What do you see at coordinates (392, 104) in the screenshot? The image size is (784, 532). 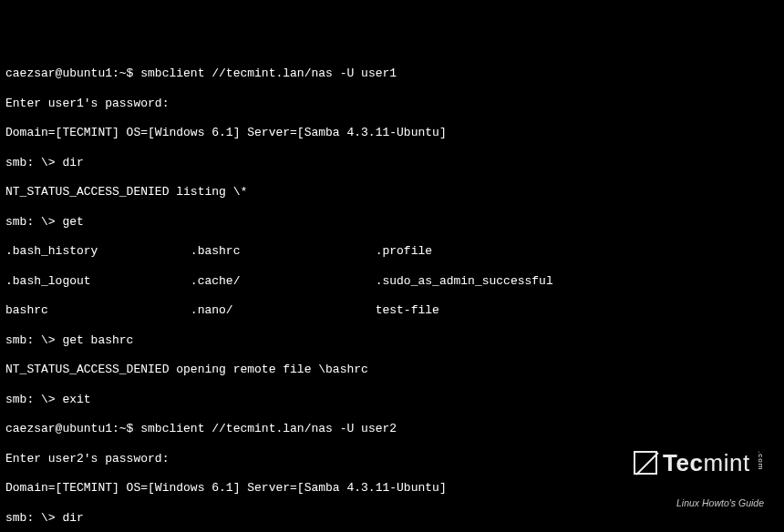 I see `terminal-line: Enter user1's password:` at bounding box center [392, 104].